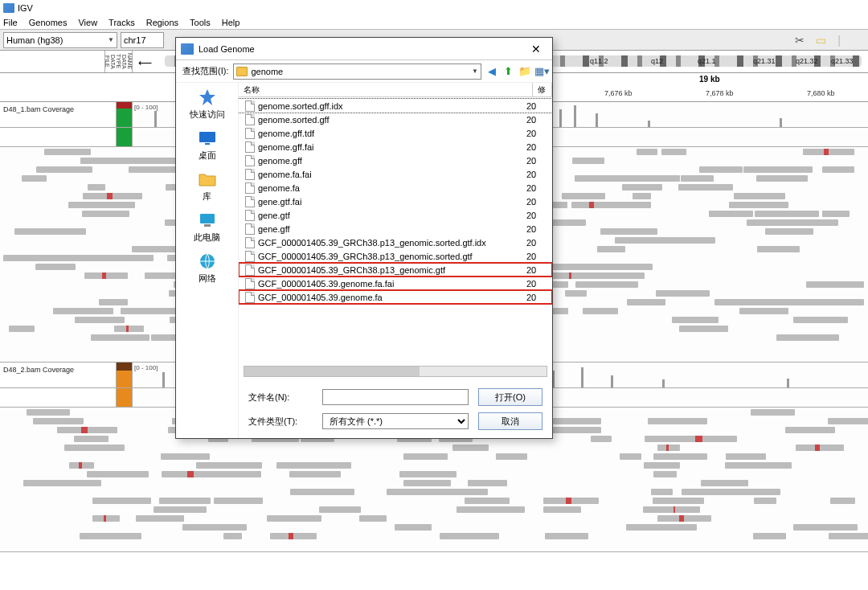  I want to click on place-network: 网络, so click(207, 268).